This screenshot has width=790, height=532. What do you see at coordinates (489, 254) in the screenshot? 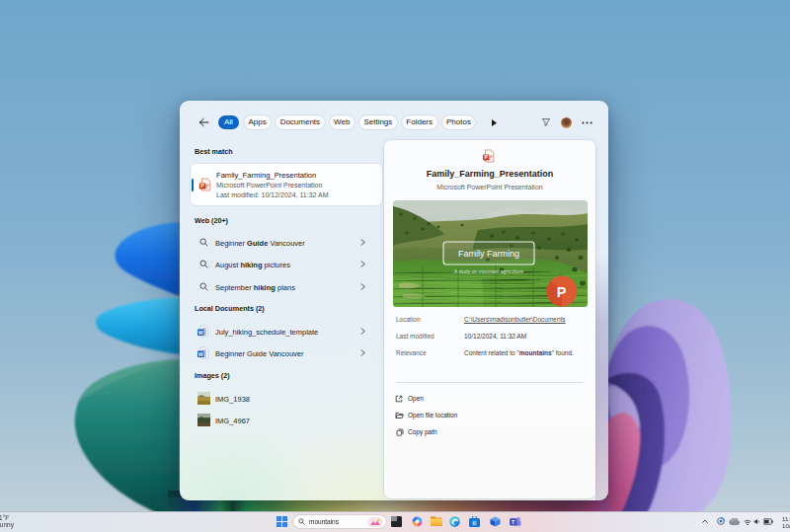
I see `svg-text: Family Farming` at bounding box center [489, 254].